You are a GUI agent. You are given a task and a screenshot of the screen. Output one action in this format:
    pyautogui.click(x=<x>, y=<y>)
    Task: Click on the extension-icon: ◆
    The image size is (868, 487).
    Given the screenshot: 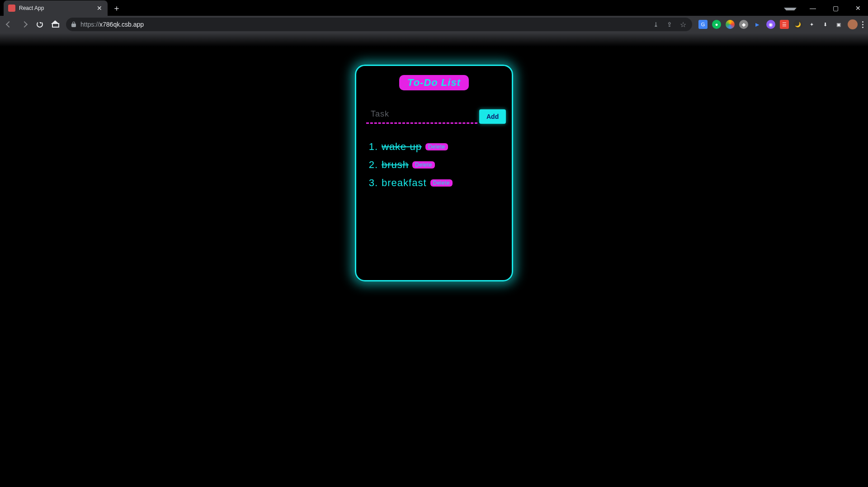 What is the action you would take?
    pyautogui.click(x=744, y=24)
    